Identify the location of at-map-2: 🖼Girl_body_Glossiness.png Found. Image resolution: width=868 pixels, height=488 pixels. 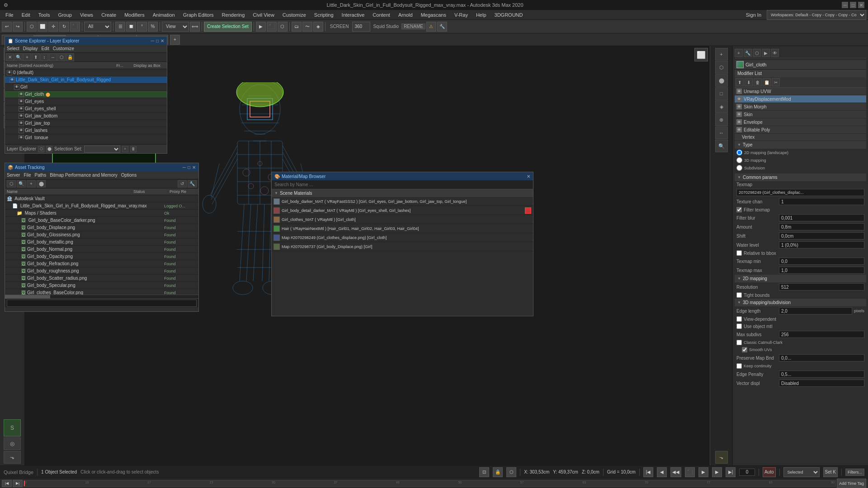
(102, 235).